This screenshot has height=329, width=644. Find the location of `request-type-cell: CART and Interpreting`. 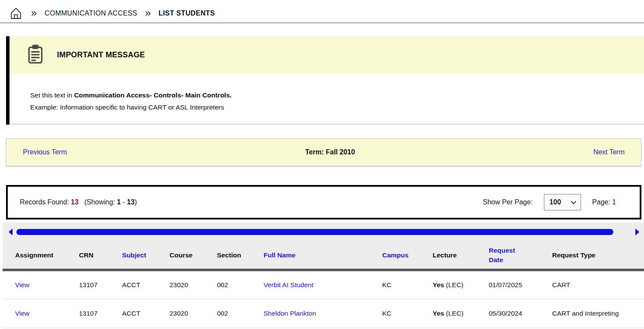

request-type-cell: CART and Interpreting is located at coordinates (598, 313).